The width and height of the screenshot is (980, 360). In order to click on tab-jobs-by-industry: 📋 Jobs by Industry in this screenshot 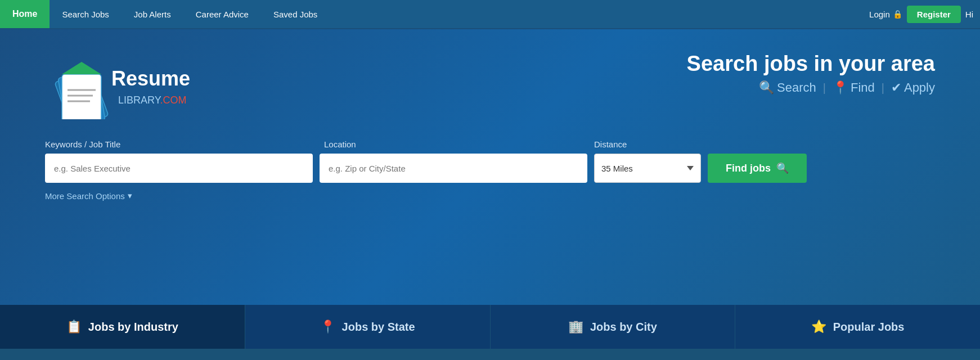, I will do `click(123, 327)`.